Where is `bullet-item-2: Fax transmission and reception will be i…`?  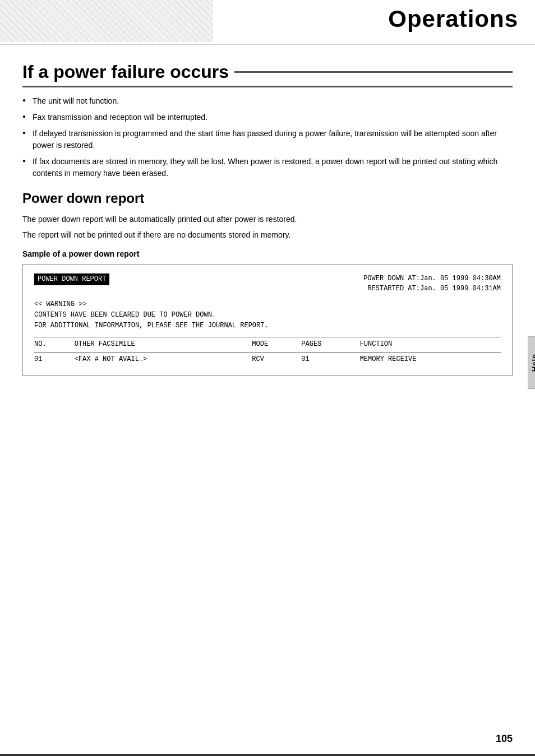 bullet-item-2: Fax transmission and reception will be i… is located at coordinates (268, 118).